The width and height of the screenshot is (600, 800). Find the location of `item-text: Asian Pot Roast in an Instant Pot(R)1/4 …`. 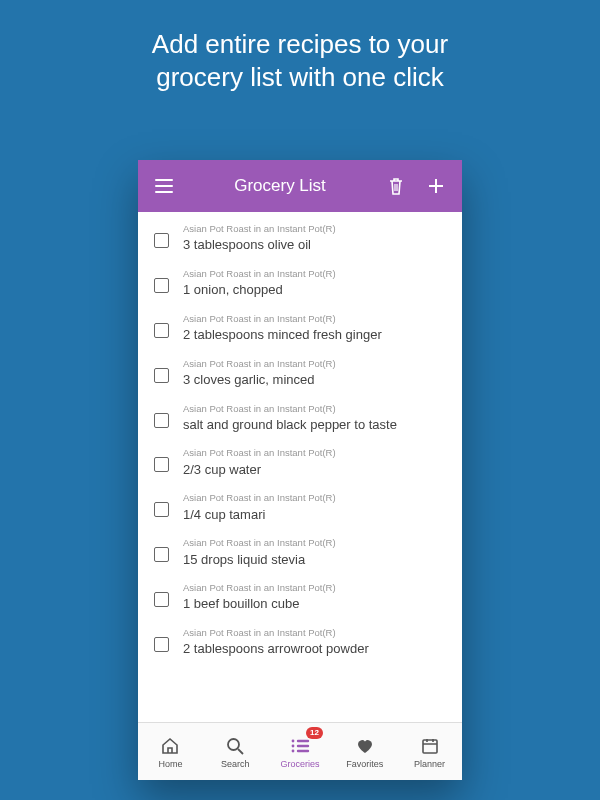

item-text: Asian Pot Roast in an Instant Pot(R)1/4 … is located at coordinates (316, 508).